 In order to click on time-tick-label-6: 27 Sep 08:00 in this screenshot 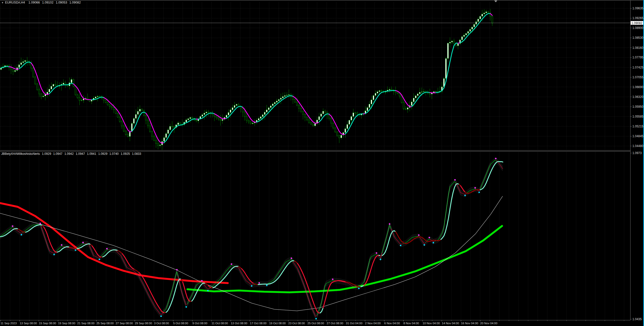, I will do `click(124, 323)`.